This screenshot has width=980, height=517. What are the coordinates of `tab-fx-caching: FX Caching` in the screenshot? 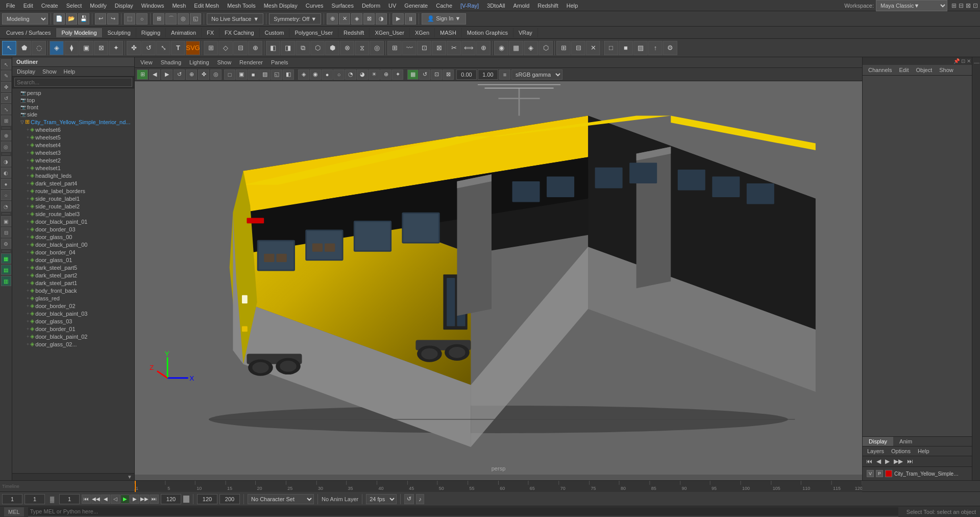 It's located at (239, 33).